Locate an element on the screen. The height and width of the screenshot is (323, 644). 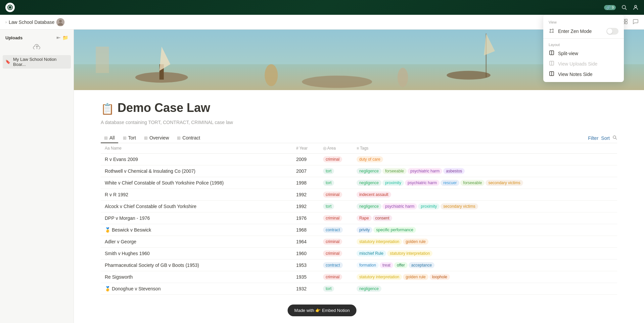
notes-side-label: View Notes Side is located at coordinates (575, 74).